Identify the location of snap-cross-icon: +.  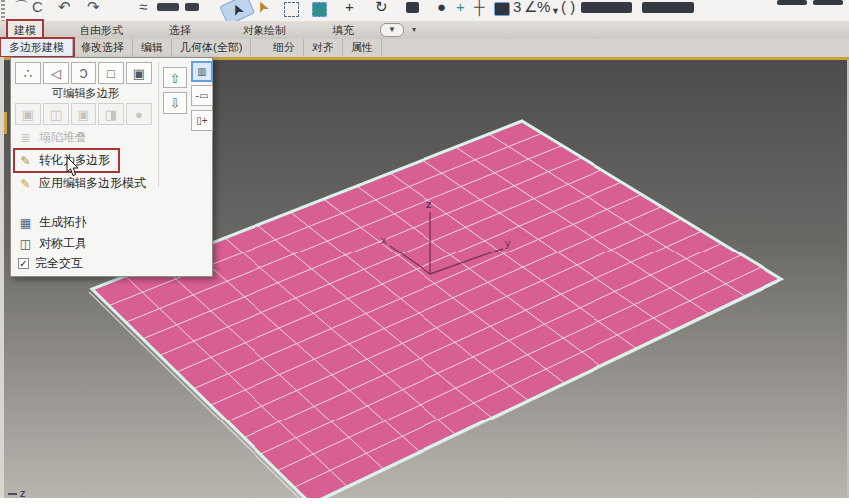
(461, 10).